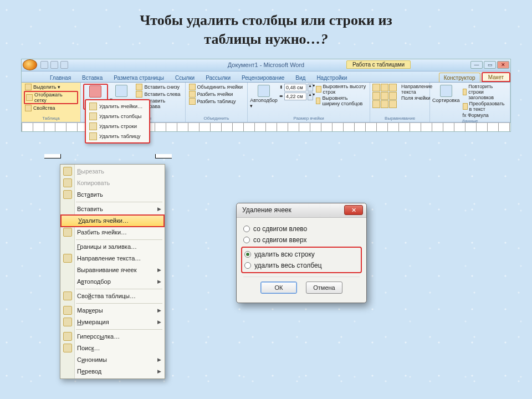 Image resolution: width=532 pixels, height=399 pixels. Describe the element at coordinates (266, 27) in the screenshot. I see `slide-heading: Чтобы удалить столбцы или строки из табл…` at that location.